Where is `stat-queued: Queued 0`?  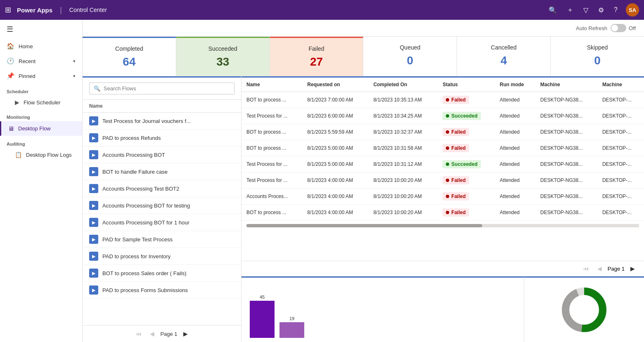 stat-queued: Queued 0 is located at coordinates (410, 56).